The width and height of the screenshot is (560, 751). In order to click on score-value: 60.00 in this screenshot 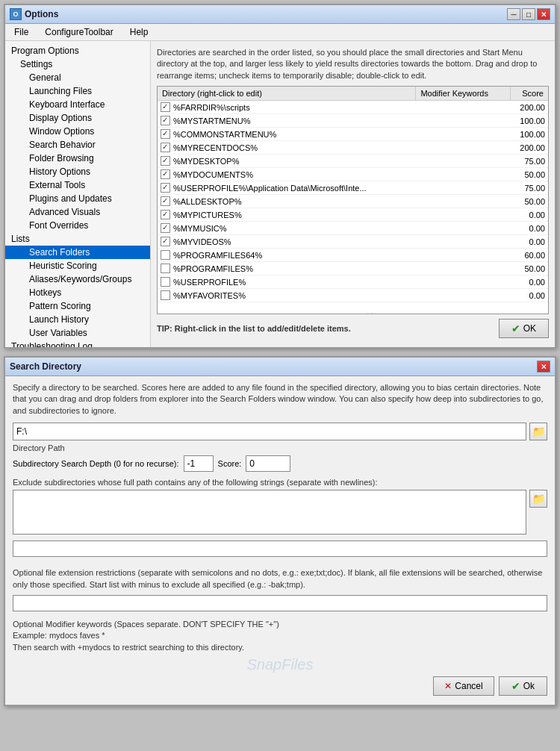, I will do `click(529, 255)`.